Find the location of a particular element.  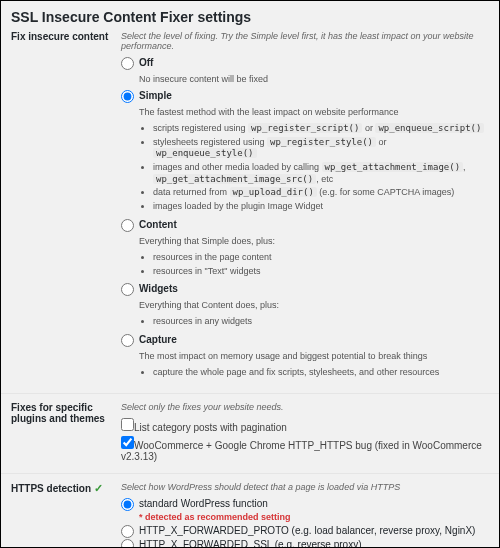

widgets-desc: Everything that Content does, plus: is located at coordinates (314, 305).